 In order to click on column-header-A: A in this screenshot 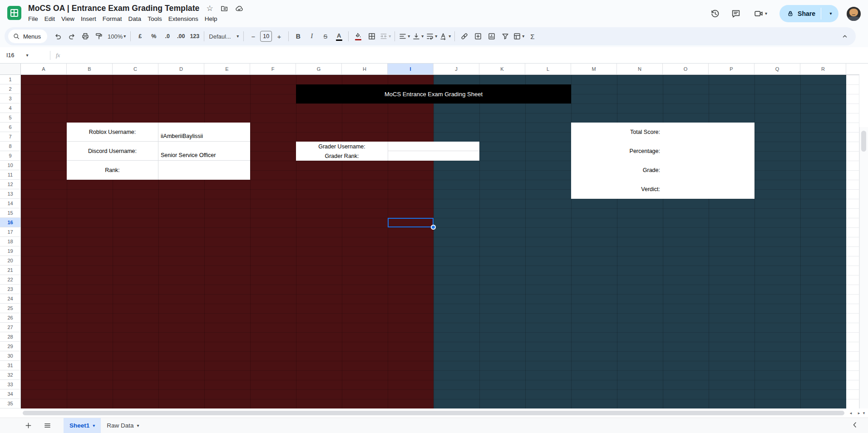, I will do `click(44, 69)`.